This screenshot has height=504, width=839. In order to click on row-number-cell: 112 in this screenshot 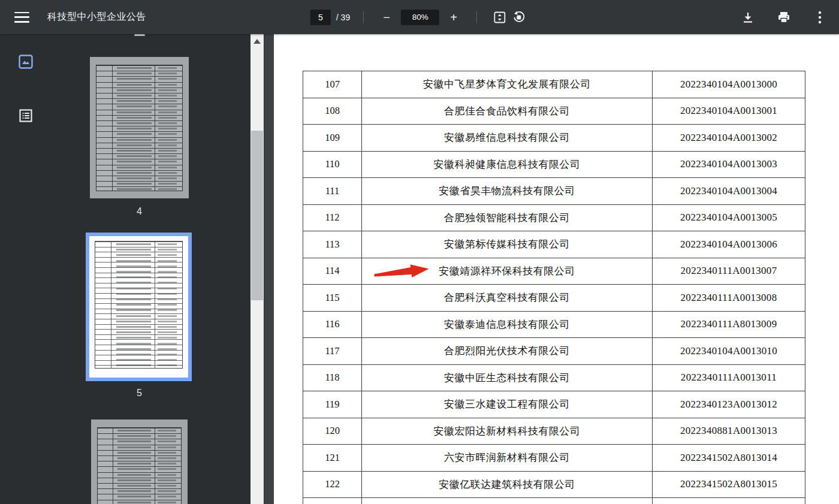, I will do `click(333, 218)`.